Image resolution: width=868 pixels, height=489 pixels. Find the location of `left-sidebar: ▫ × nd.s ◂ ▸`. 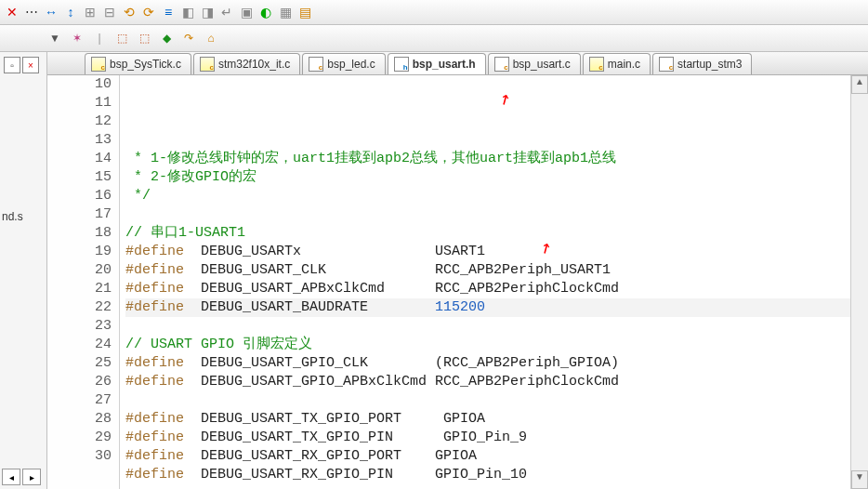

left-sidebar: ▫ × nd.s ◂ ▸ is located at coordinates (24, 271).